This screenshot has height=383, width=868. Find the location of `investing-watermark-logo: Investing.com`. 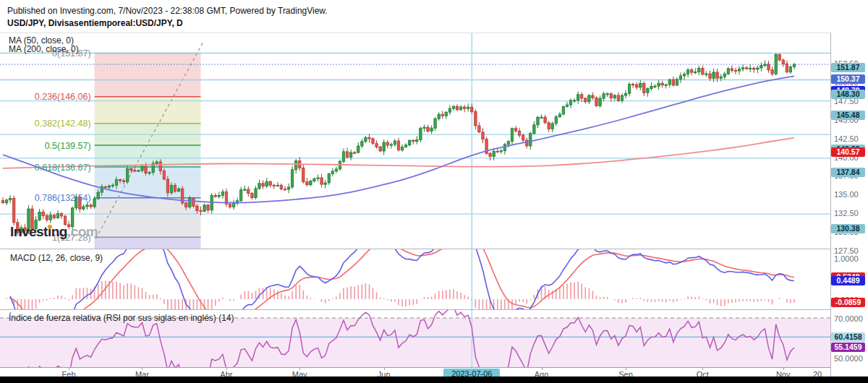

investing-watermark-logo: Investing.com is located at coordinates (54, 232).